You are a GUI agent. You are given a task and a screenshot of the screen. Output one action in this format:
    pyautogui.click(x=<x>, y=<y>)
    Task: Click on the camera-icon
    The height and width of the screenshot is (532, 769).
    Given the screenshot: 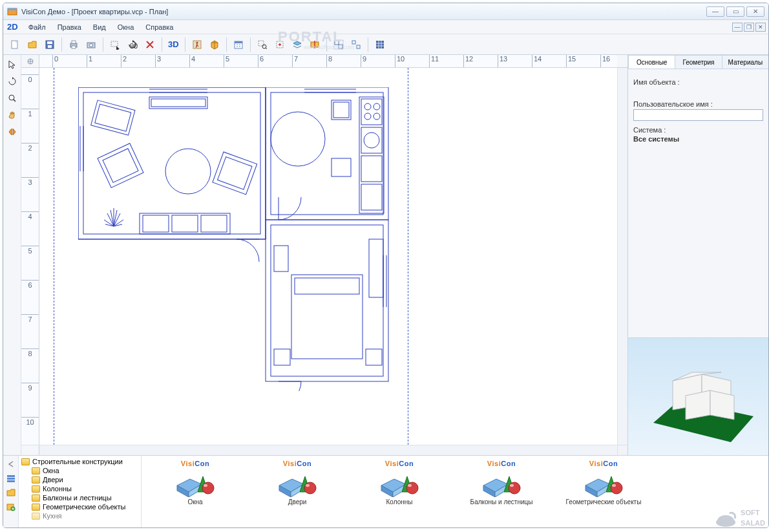 What is the action you would take?
    pyautogui.click(x=91, y=45)
    